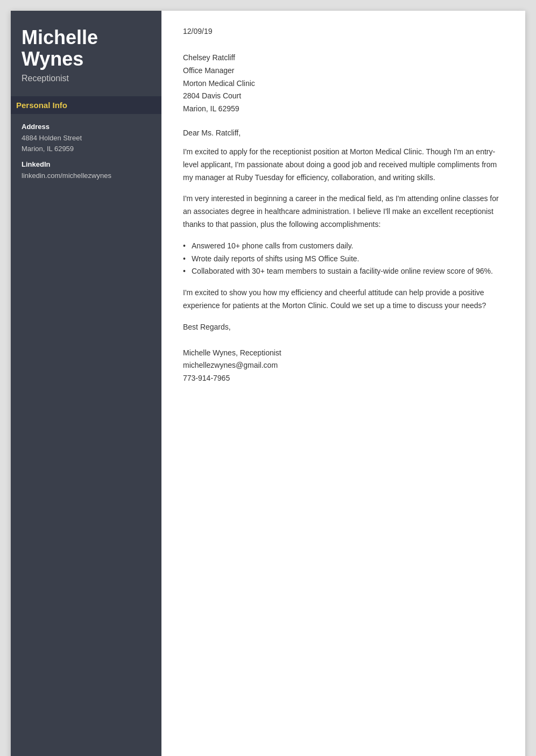 Image resolution: width=536 pixels, height=756 pixels. What do you see at coordinates (343, 165) in the screenshot?
I see `paragraph1: I'm excited to apply for the receptionis…` at bounding box center [343, 165].